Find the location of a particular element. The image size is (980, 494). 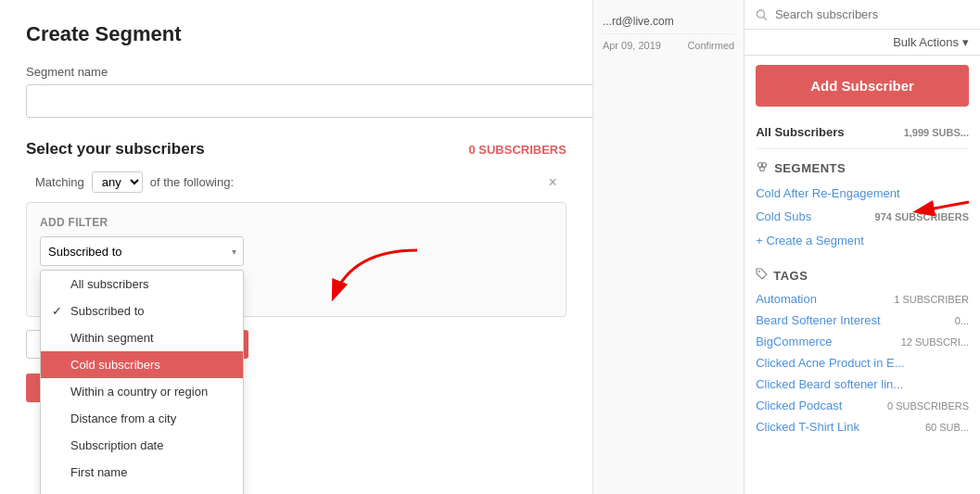

all-subscribers-count: 1,999 SUBS... is located at coordinates (936, 133).